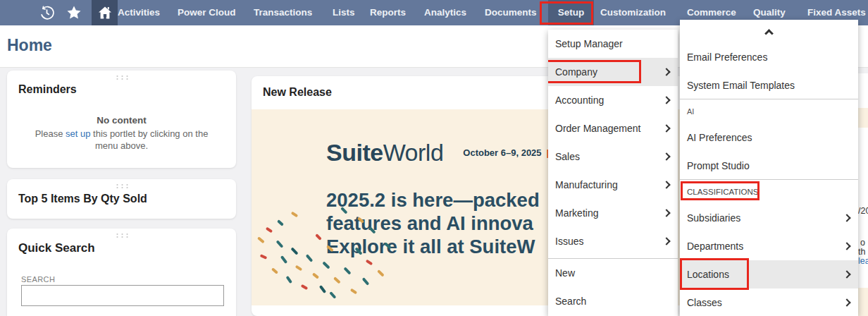 Image resolution: width=868 pixels, height=316 pixels. Describe the element at coordinates (46, 13) in the screenshot. I see `history-icon` at that location.